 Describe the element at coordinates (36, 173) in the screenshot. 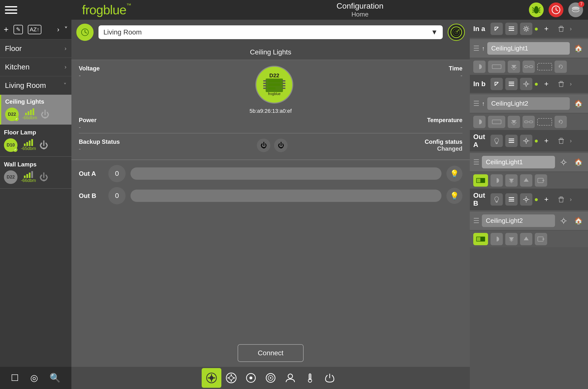

I see `sidebar-group-wall-lamps: Wall Lamps D22 -66dbm ⏻` at that location.